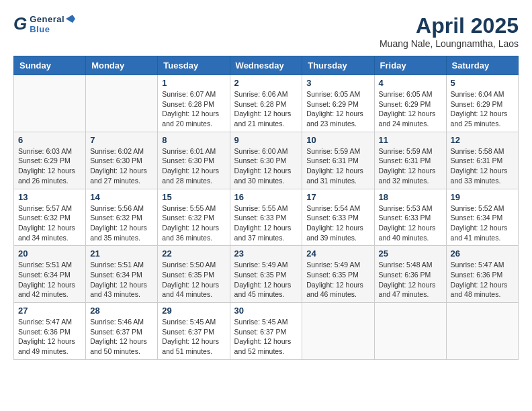 Image resolution: width=532 pixels, height=411 pixels. I want to click on day-info: Sunrise: 5:49 AM Sunset: 6:35 PM Dayligh…, so click(338, 279).